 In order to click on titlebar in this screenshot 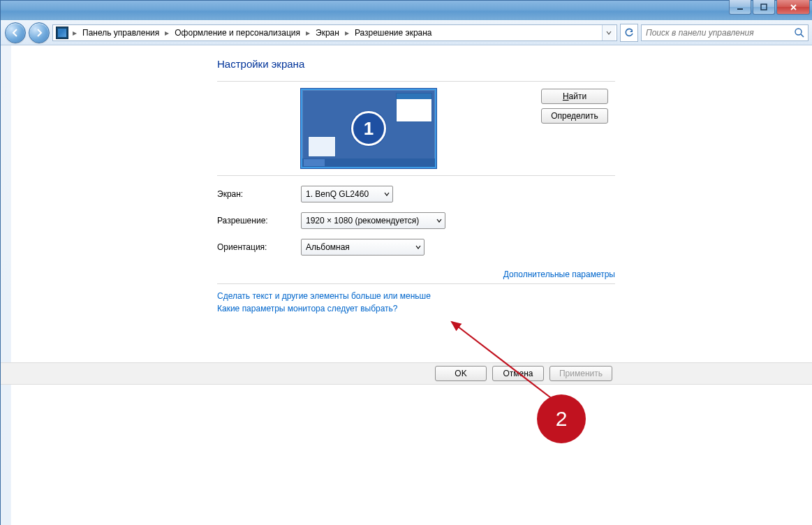, I will do `click(406, 10)`.